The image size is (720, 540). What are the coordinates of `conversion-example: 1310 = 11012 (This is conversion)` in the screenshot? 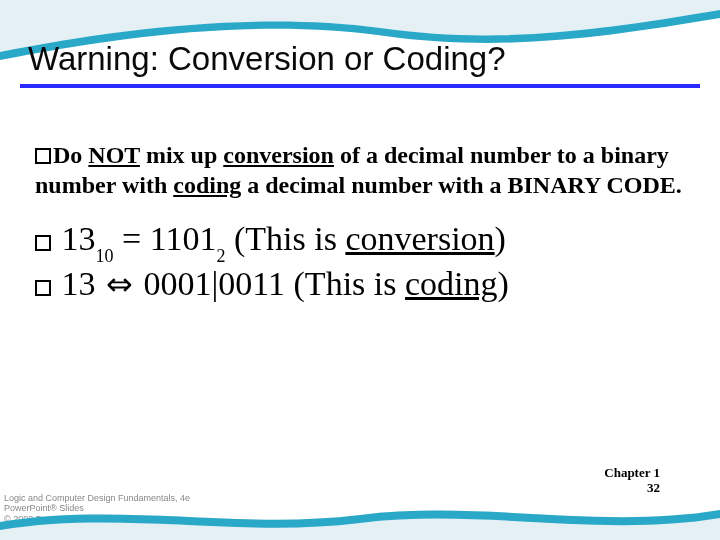 It's located at (360, 240).